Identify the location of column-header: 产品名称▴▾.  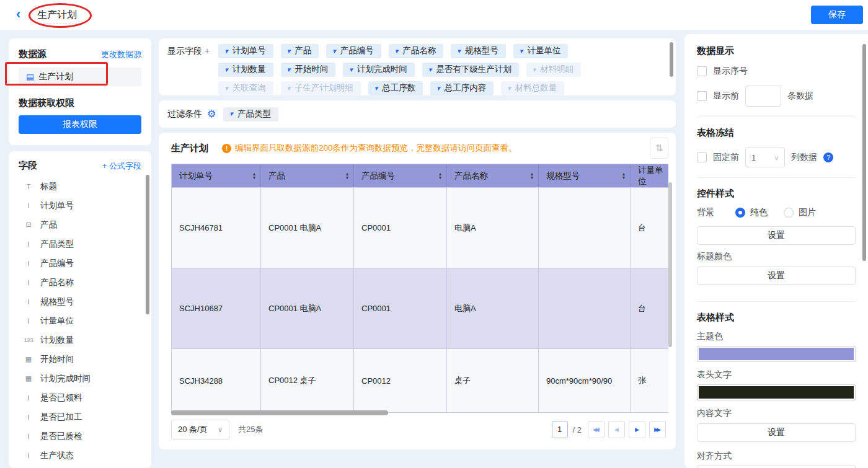
(493, 176).